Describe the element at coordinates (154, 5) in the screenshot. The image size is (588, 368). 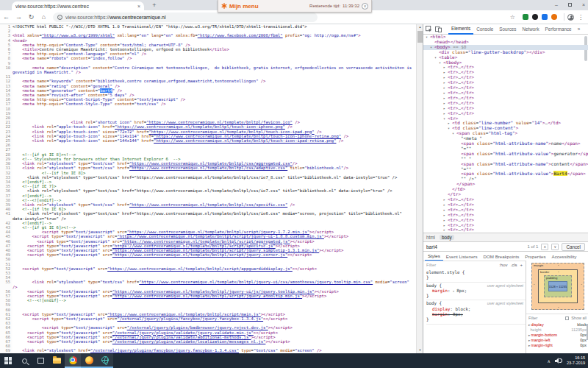
I see `new-tab-button: +` at that location.